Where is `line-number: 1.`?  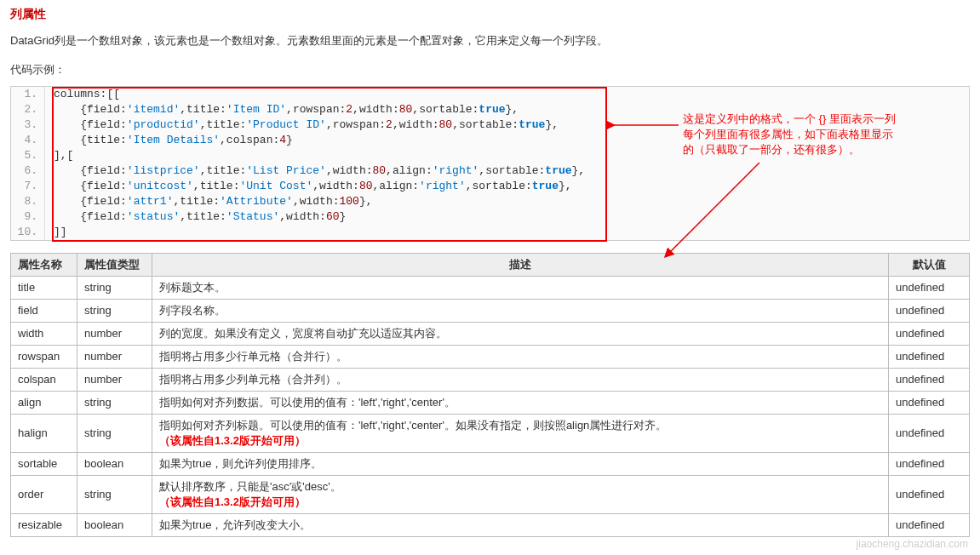 line-number: 1. is located at coordinates (28, 94).